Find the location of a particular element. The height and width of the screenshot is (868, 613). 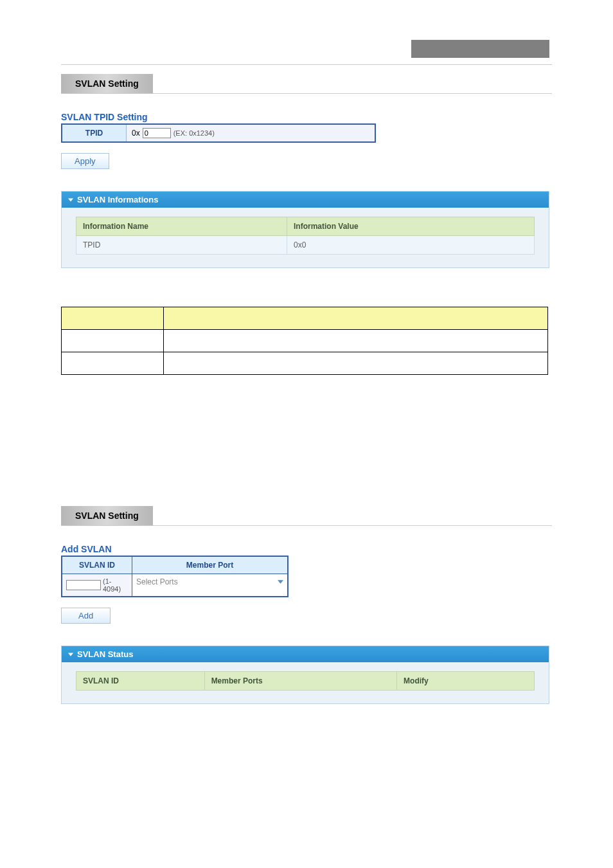

add-col-member-port: Member Port is located at coordinates (209, 566).